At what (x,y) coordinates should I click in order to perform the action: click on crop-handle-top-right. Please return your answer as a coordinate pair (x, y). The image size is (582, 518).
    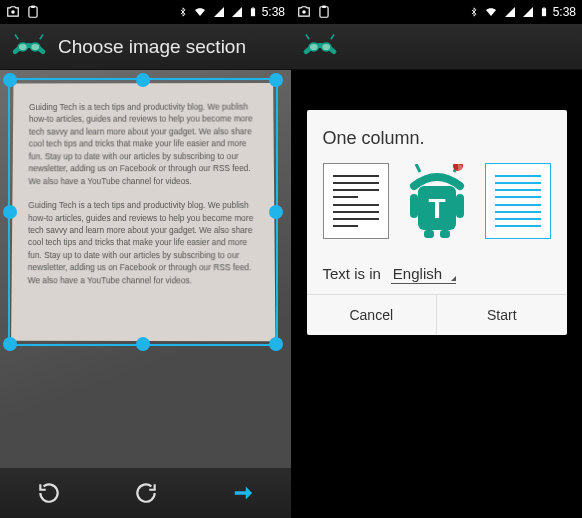
    Looking at the image, I should click on (276, 80).